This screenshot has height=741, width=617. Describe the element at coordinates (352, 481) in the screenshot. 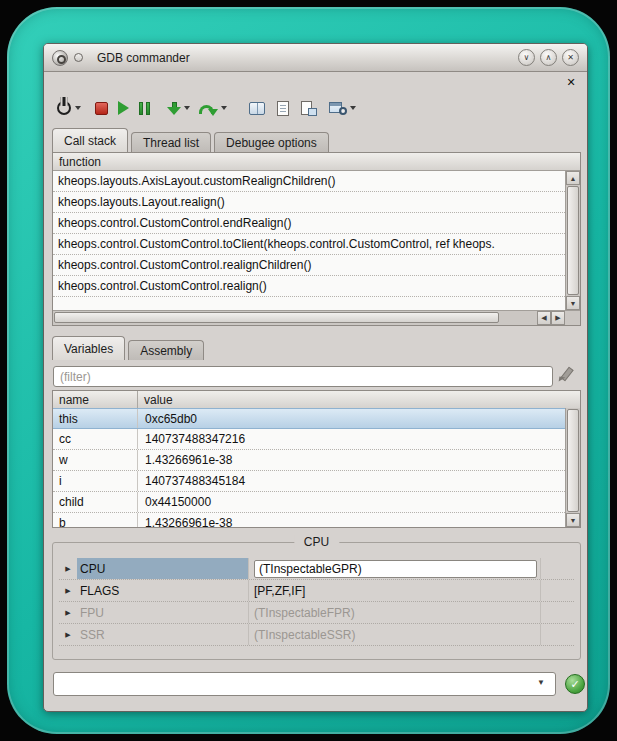

I see `variable-value: 140737488345184` at that location.